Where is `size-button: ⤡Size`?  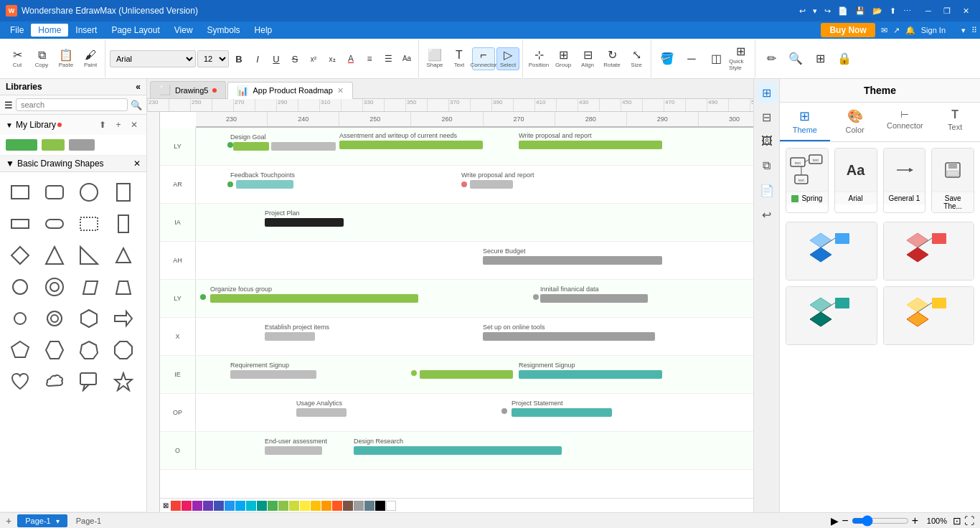
size-button: ⤡Size is located at coordinates (636, 59).